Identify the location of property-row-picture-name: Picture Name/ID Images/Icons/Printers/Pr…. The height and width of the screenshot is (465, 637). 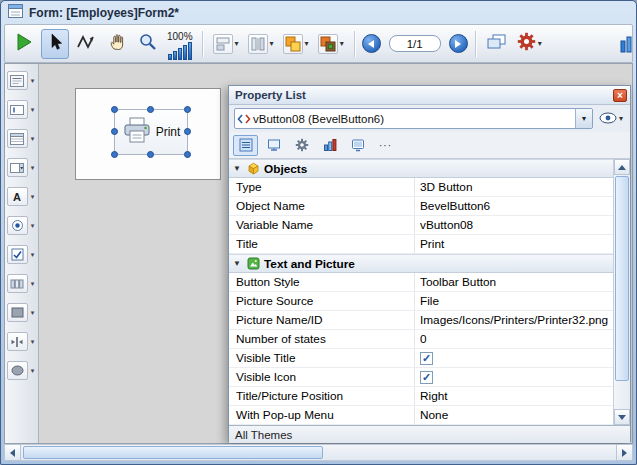
(421, 320).